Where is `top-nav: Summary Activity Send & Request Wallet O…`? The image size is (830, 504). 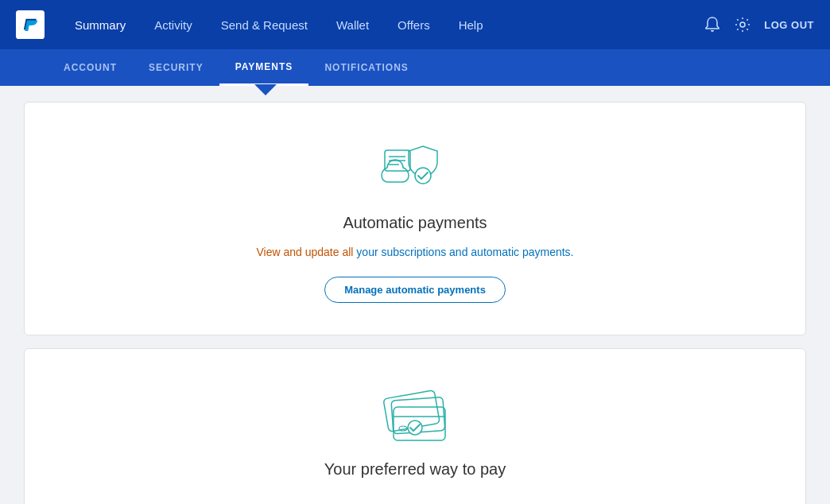 top-nav: Summary Activity Send & Request Wallet O… is located at coordinates (415, 25).